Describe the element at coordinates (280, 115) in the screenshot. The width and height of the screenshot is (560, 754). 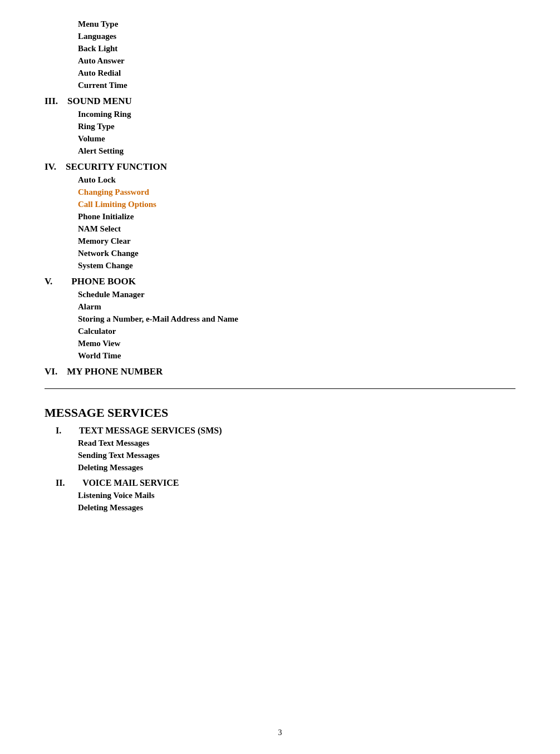
I see `incoming-ring-item: Incoming Ring` at that location.